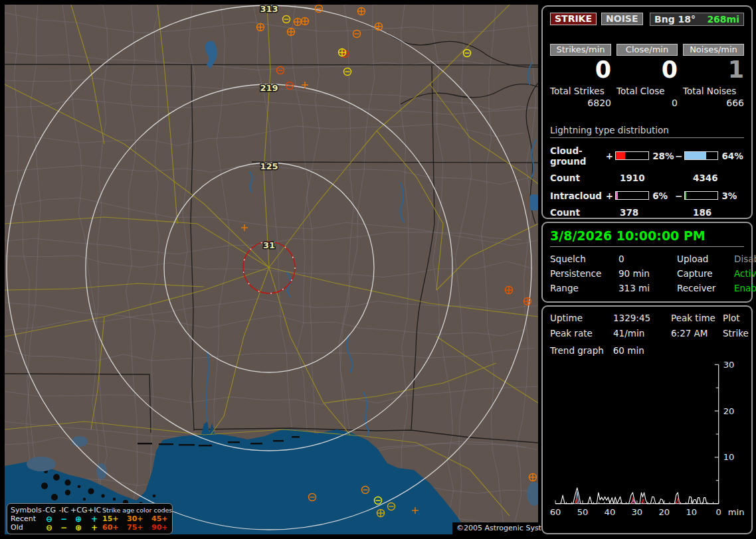 The width and height of the screenshot is (756, 539). Describe the element at coordinates (138, 510) in the screenshot. I see `legend-age-header: Strike age color codes` at that location.